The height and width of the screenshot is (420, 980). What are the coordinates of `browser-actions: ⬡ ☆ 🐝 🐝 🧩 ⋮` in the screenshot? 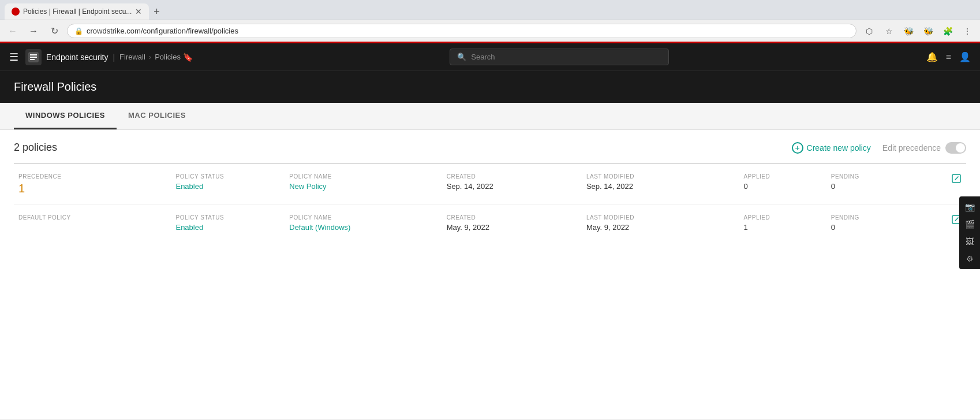 It's located at (918, 31).